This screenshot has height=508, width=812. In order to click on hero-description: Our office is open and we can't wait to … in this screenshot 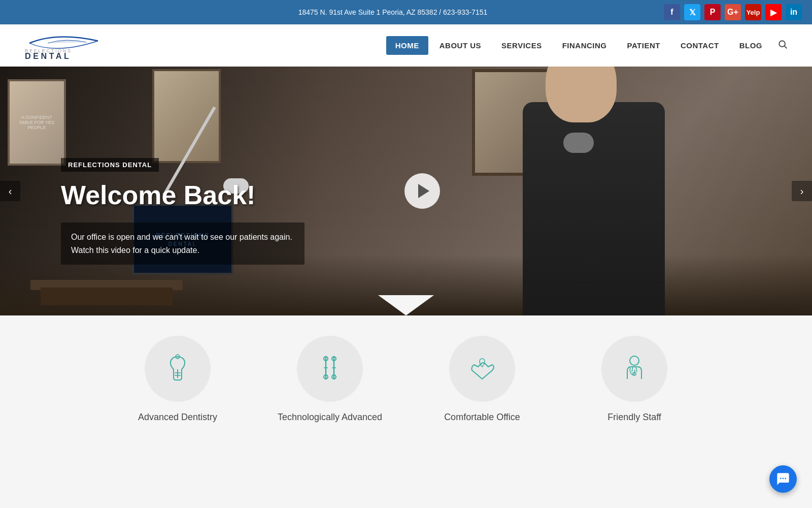, I will do `click(183, 244)`.